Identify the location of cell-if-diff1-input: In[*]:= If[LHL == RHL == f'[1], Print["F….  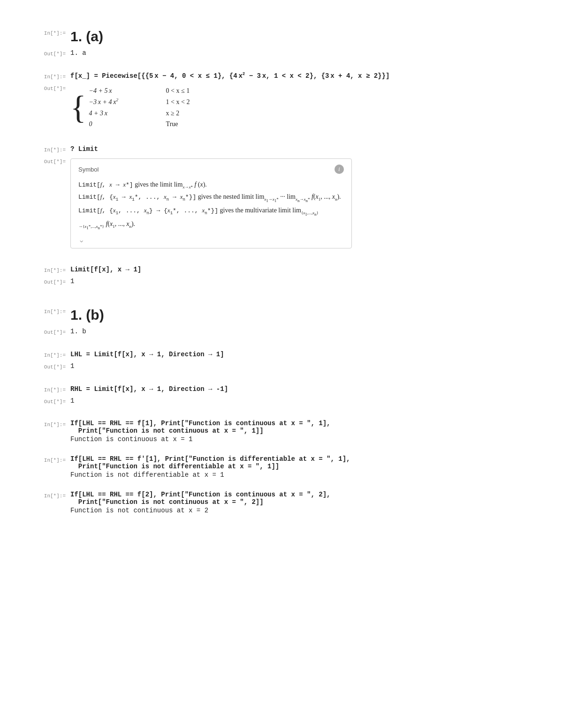
(282, 469).